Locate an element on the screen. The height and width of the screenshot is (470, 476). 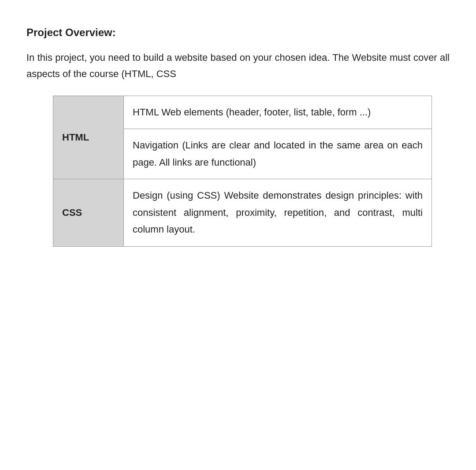
project-title: Project Overview: is located at coordinates (238, 33).